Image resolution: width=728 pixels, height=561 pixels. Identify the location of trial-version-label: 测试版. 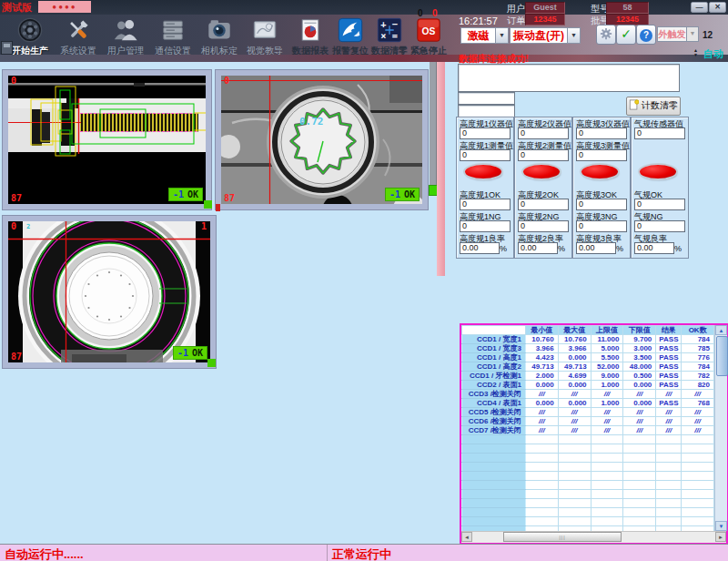
(16, 7).